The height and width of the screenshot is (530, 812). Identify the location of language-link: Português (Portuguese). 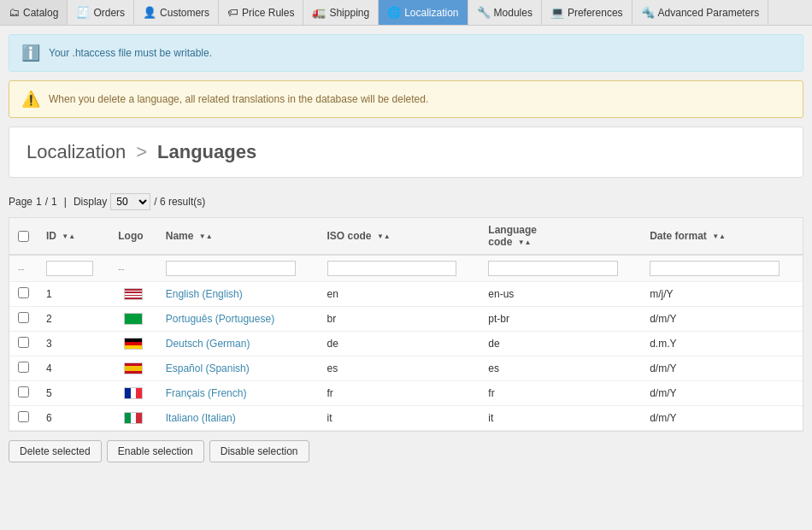
(221, 319).